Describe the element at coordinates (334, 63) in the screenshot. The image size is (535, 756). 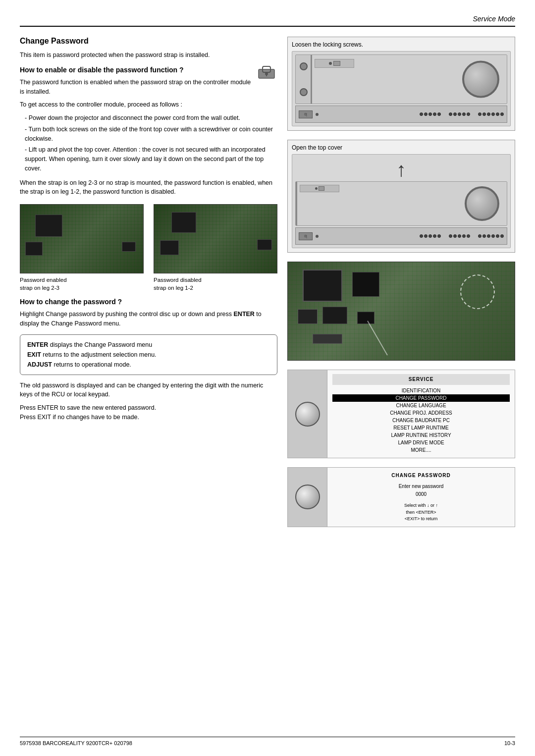
I see `panel-top` at that location.